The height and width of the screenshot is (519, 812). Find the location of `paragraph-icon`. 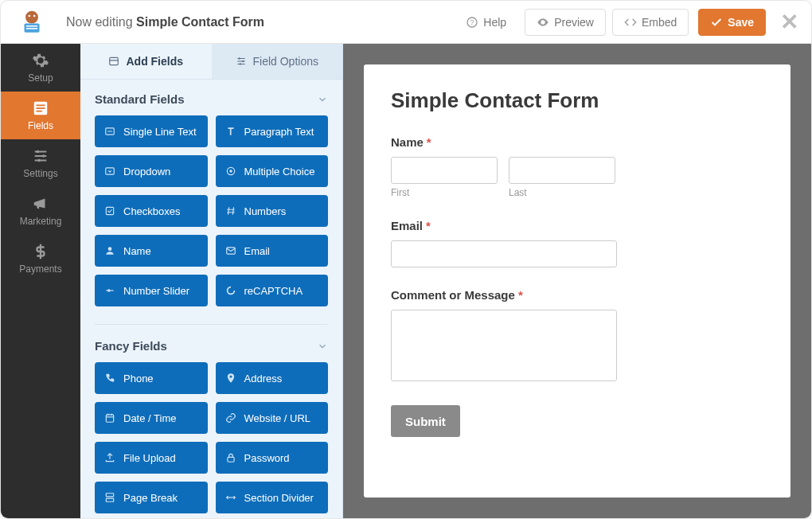

paragraph-icon is located at coordinates (231, 131).